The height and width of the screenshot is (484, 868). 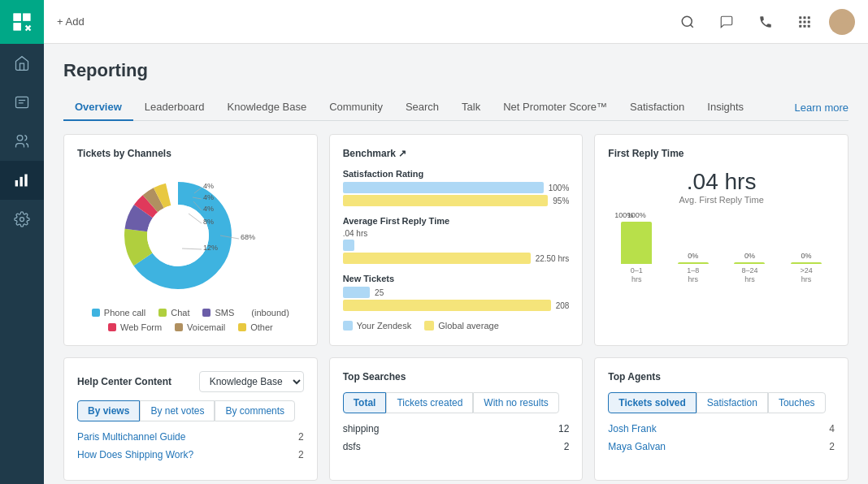 What do you see at coordinates (361, 429) in the screenshot?
I see `ts-term-0: shipping` at bounding box center [361, 429].